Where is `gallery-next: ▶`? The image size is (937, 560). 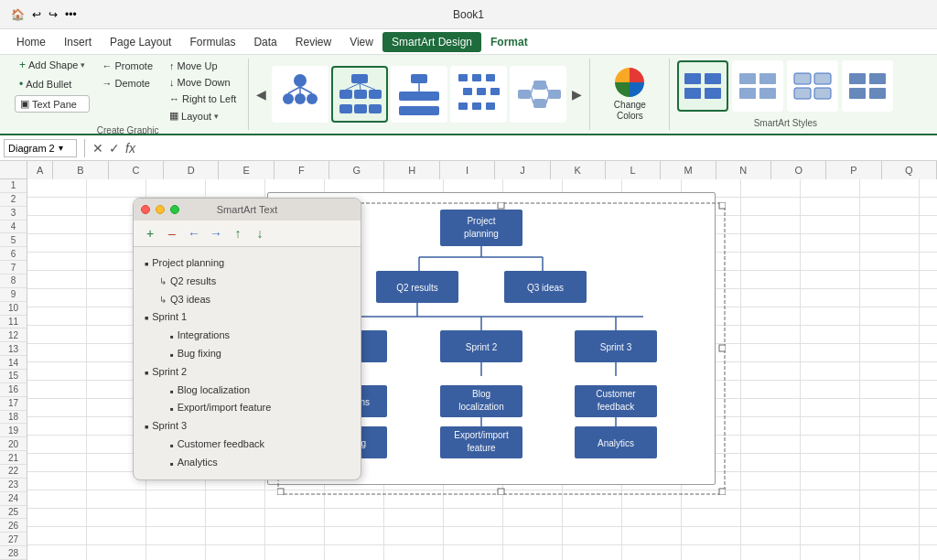 gallery-next: ▶ is located at coordinates (576, 94).